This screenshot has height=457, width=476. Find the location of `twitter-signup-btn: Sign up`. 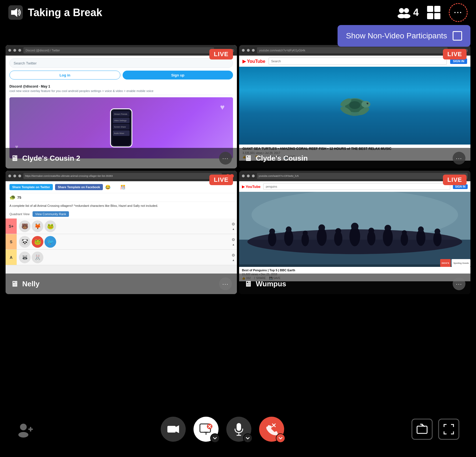

twitter-signup-btn: Sign up is located at coordinates (178, 75).